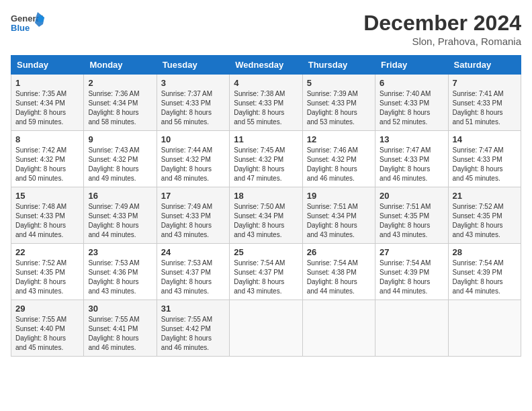 This screenshot has height=411, width=532. Describe the element at coordinates (266, 108) in the screenshot. I see `cell-content: Sunrise: 7:38 AM Sunset: 4:33 PM Dayligh…` at that location.